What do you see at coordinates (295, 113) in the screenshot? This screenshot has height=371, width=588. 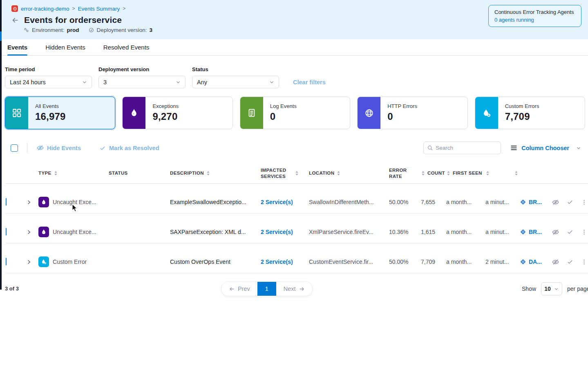 I see `stat-card-log-events: Log Events 0` at bounding box center [295, 113].